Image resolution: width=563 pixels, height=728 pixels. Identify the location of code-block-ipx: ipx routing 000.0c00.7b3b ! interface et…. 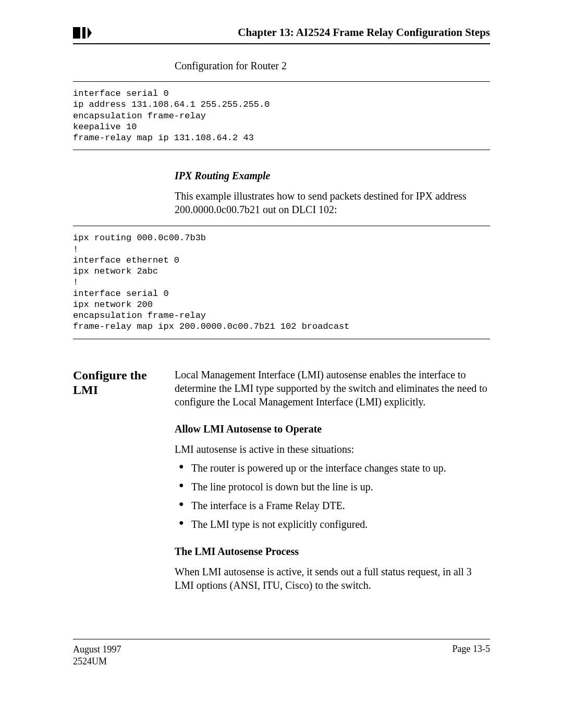
(282, 282).